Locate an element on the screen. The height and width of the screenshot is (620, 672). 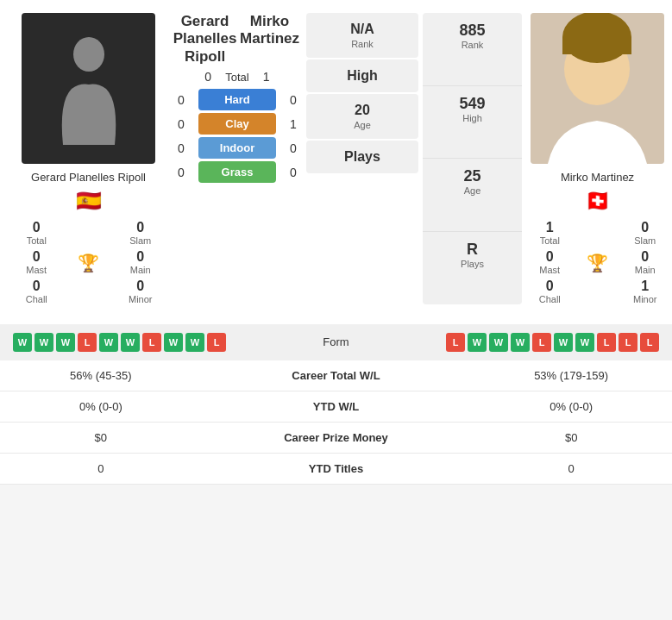
left-trophy-icon: 🏆 is located at coordinates (89, 262).